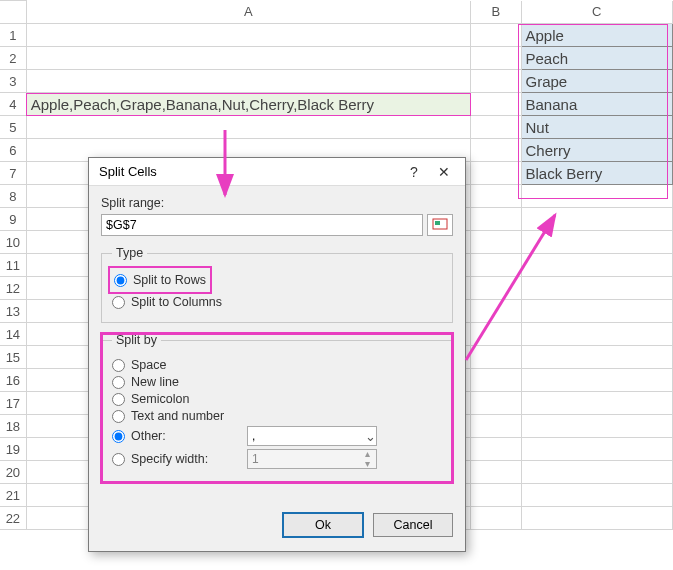  What do you see at coordinates (13, 496) in the screenshot?
I see `row-header: 21` at bounding box center [13, 496].